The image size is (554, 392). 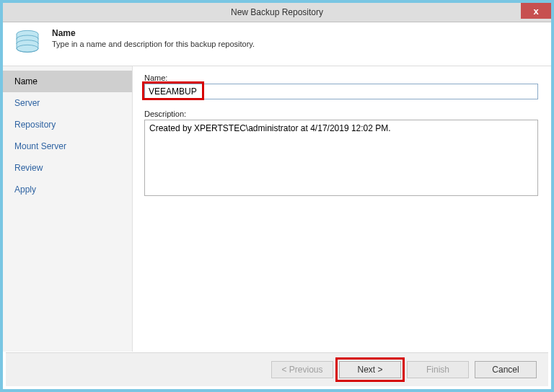 What do you see at coordinates (277, 45) in the screenshot?
I see `wizard-header: Name Type in a name and description for …` at bounding box center [277, 45].